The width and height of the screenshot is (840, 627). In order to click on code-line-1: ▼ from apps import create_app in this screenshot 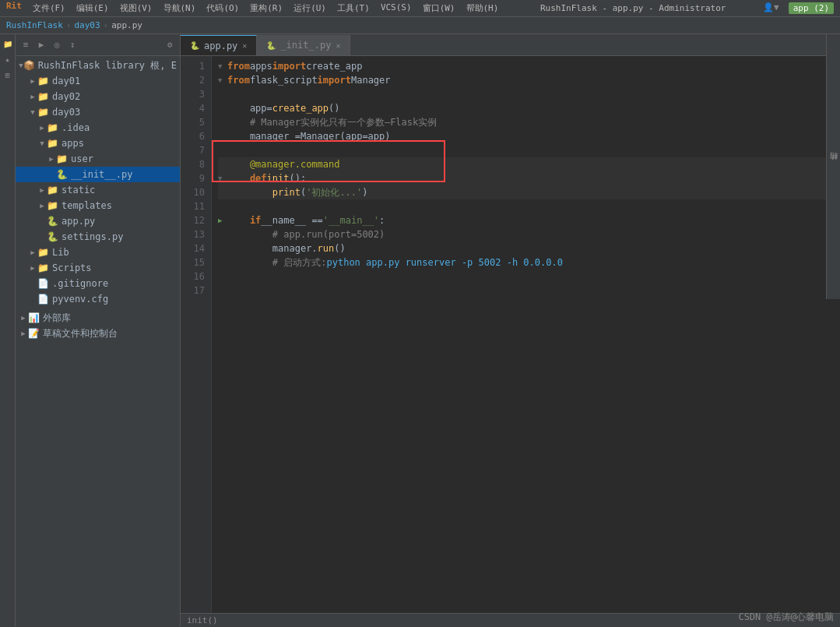, I will do `click(526, 66)`.